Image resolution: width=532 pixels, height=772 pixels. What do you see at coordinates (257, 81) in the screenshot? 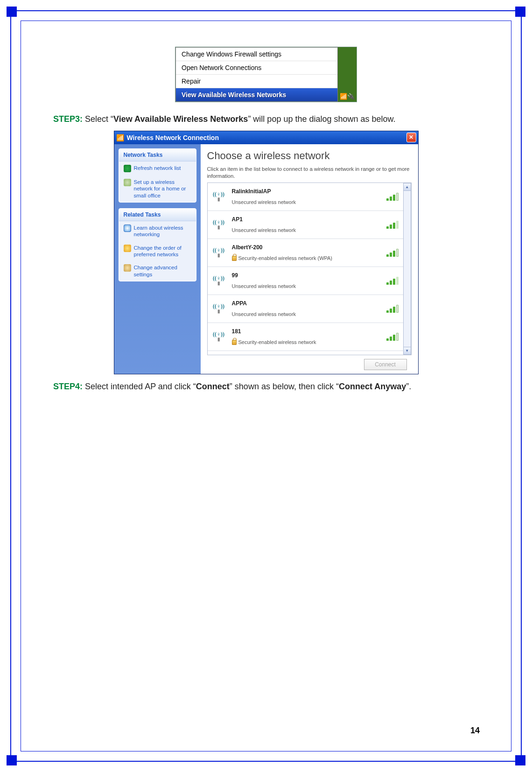
I see `context-menu-item-repair: Repair` at bounding box center [257, 81].